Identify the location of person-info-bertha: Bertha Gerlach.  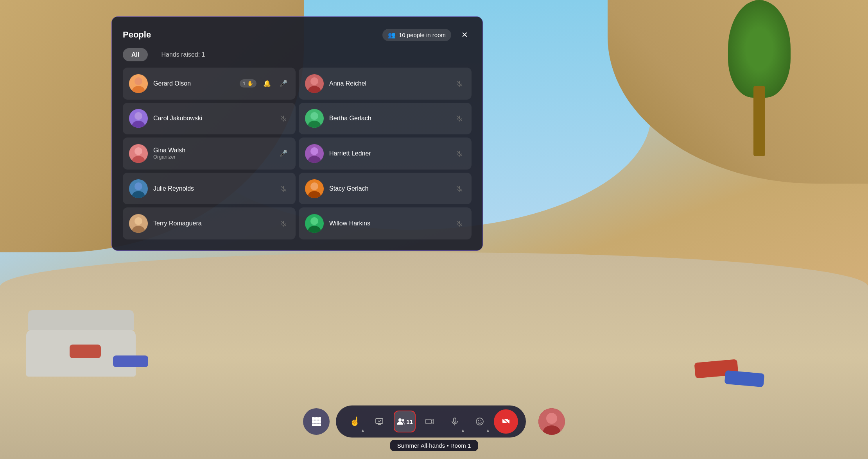
(389, 118).